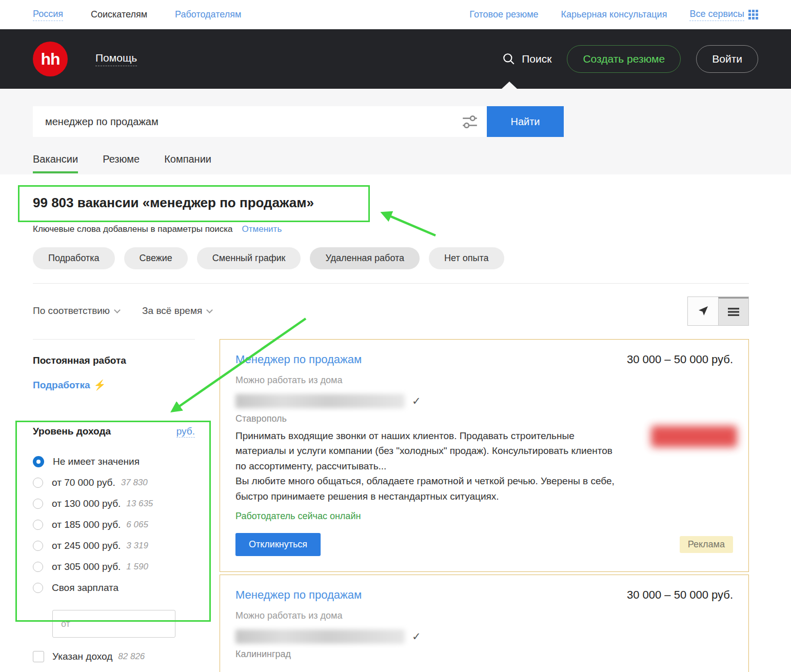 The image size is (791, 672). Describe the element at coordinates (96, 462) in the screenshot. I see `radio-label: Не имеет значения` at that location.